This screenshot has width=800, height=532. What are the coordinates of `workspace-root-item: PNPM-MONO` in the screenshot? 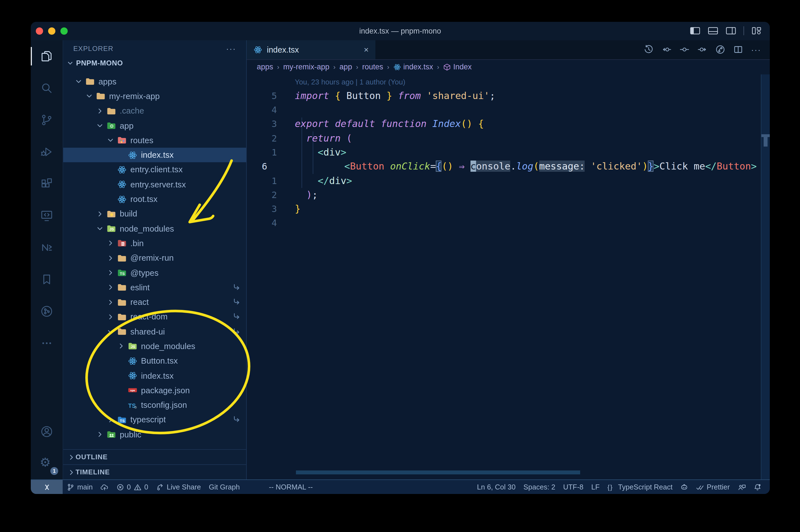 It's located at (155, 63).